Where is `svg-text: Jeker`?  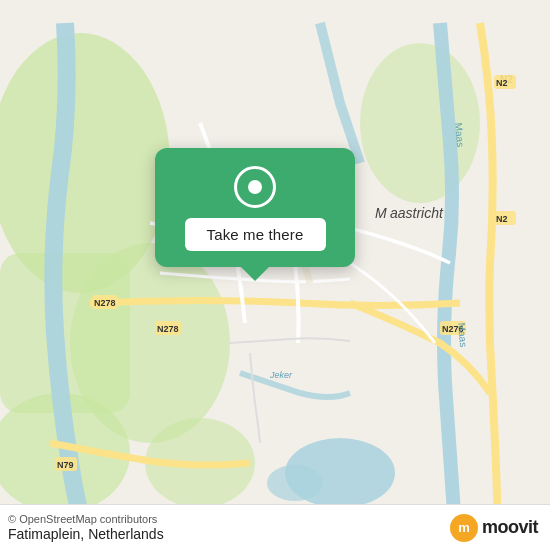 svg-text: Jeker is located at coordinates (281, 375).